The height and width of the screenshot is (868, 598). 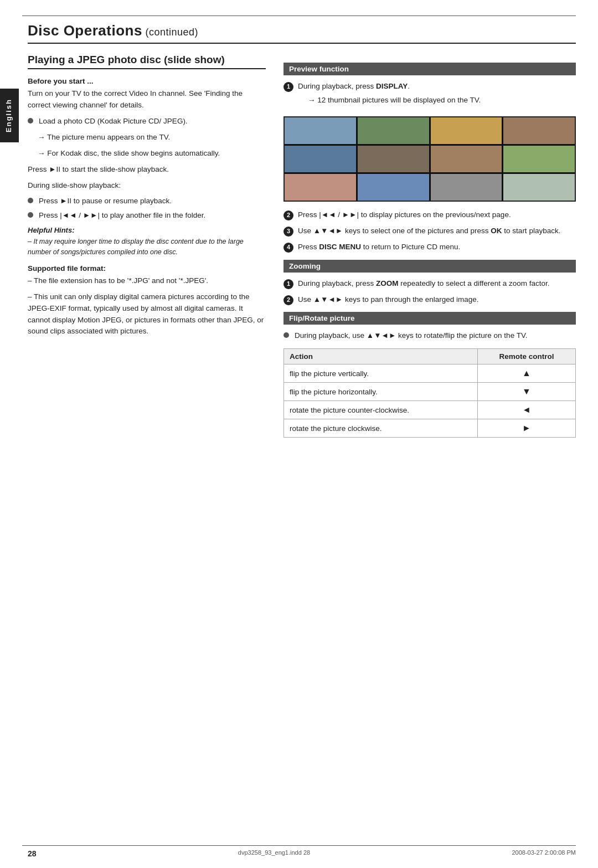 What do you see at coordinates (147, 202) in the screenshot?
I see `bullet-item-2: Press ►II to pause or resume playback.` at bounding box center [147, 202].